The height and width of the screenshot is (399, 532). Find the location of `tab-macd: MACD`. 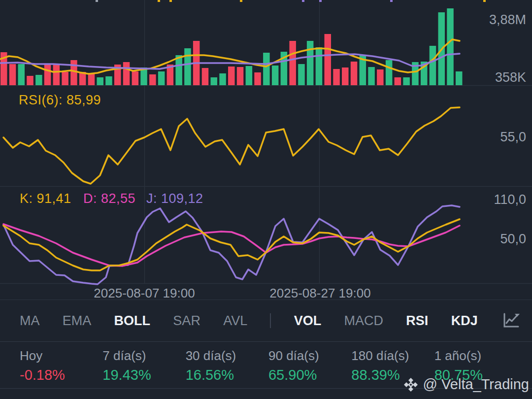

tab-macd: MACD is located at coordinates (364, 321).